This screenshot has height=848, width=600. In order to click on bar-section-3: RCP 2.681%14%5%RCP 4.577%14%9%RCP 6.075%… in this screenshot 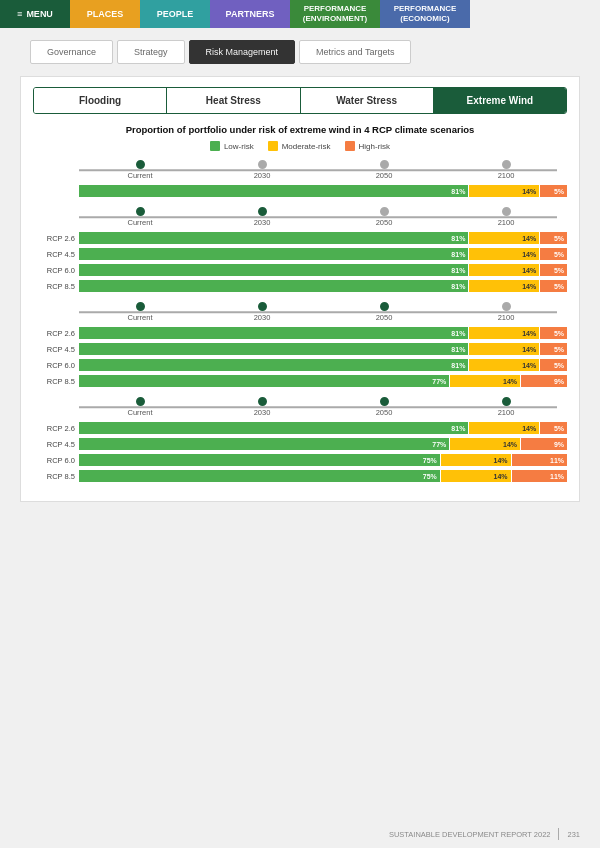, I will do `click(300, 452)`.